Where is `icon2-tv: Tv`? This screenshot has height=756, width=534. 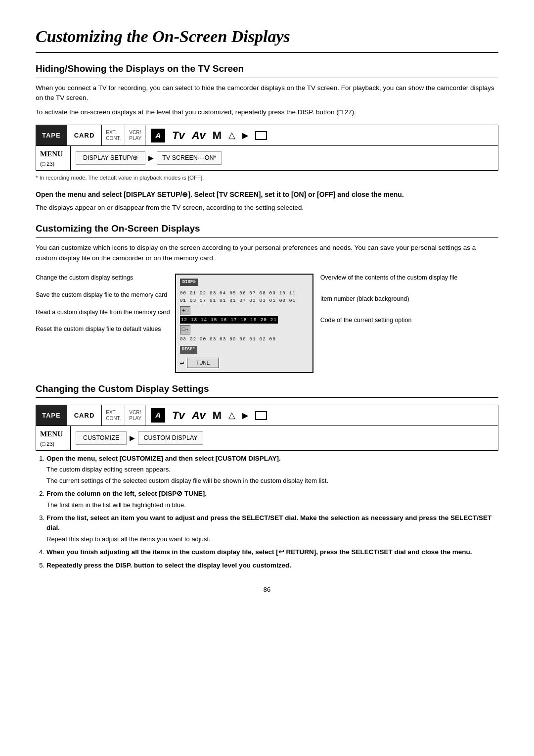
icon2-tv: Tv is located at coordinates (178, 416).